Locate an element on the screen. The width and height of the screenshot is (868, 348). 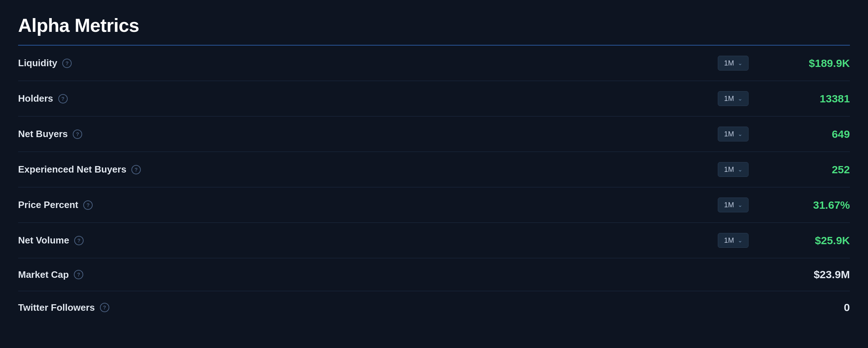
page-title: Alpha Metrics is located at coordinates (434, 25).